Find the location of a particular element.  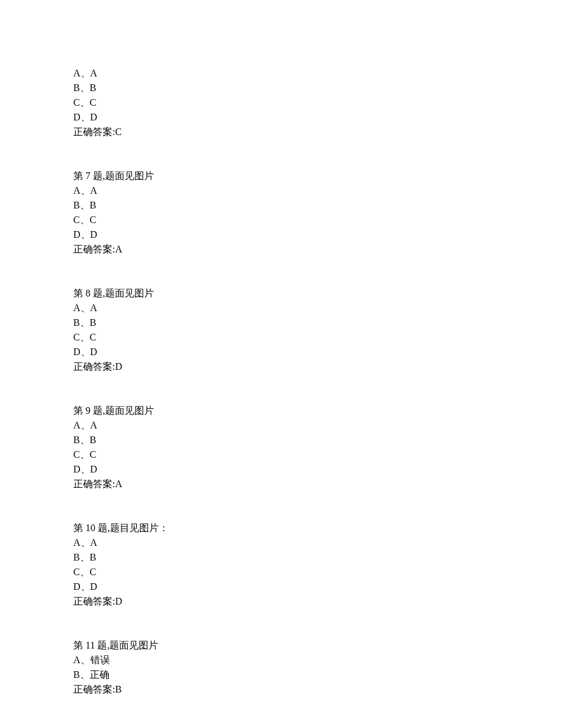

question-header: 第 11 题,题面见图片 is located at coordinates (318, 645).